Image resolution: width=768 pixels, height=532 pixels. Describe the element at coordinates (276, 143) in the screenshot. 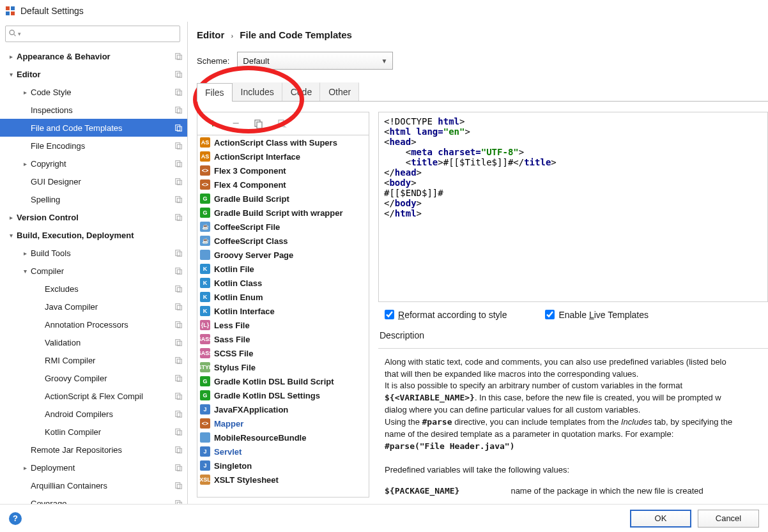

I see `template-label: ActionScript Class with Supers` at that location.